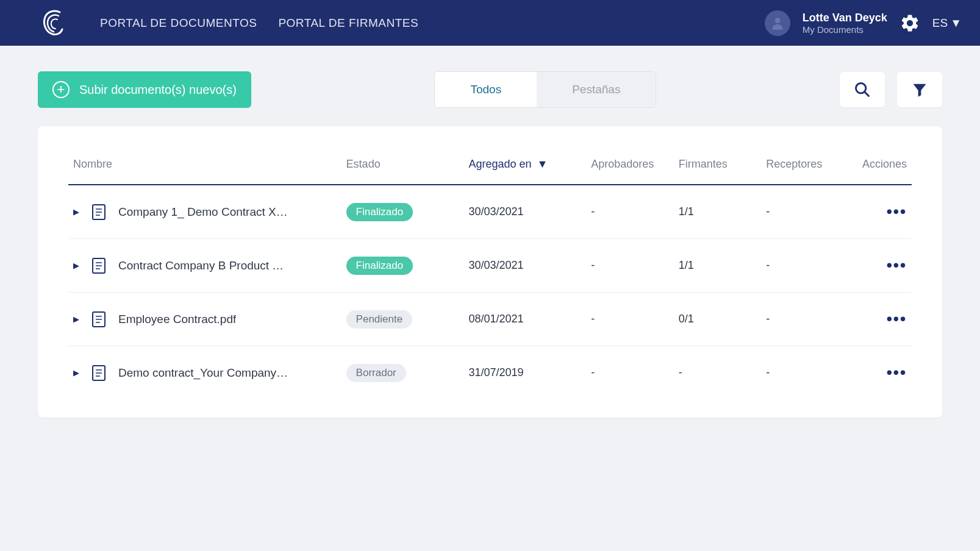 This screenshot has width=980, height=551. Describe the element at coordinates (379, 319) in the screenshot. I see `status-badge: Pendiente` at that location.